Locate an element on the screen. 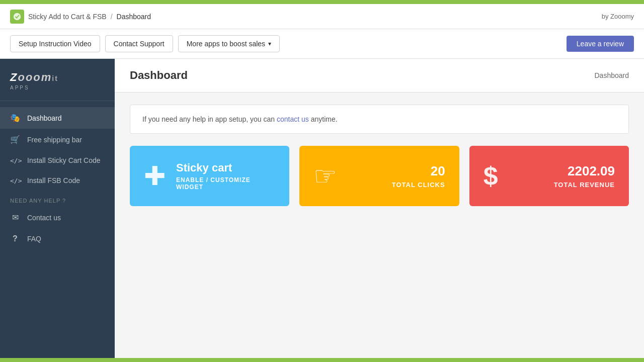 Image resolution: width=644 pixels, height=362 pixels. chevron-down-icon: ▾ is located at coordinates (270, 44).